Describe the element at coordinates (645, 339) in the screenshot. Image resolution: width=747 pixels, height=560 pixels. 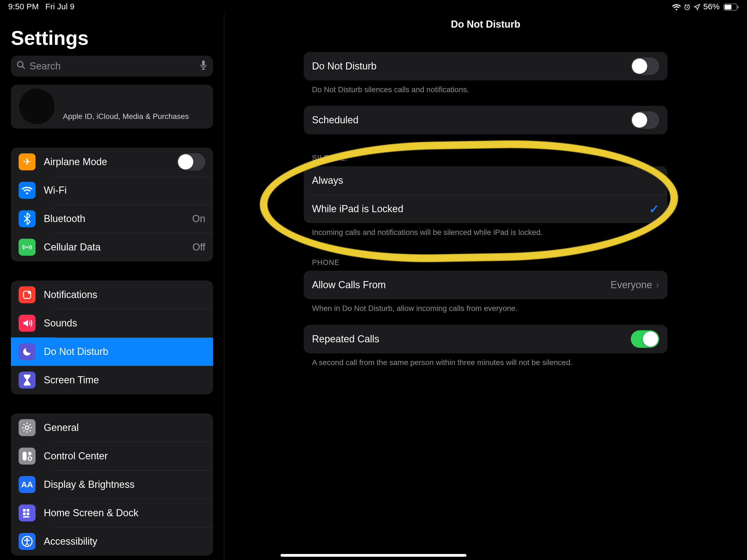
I see `repeated-switch` at that location.